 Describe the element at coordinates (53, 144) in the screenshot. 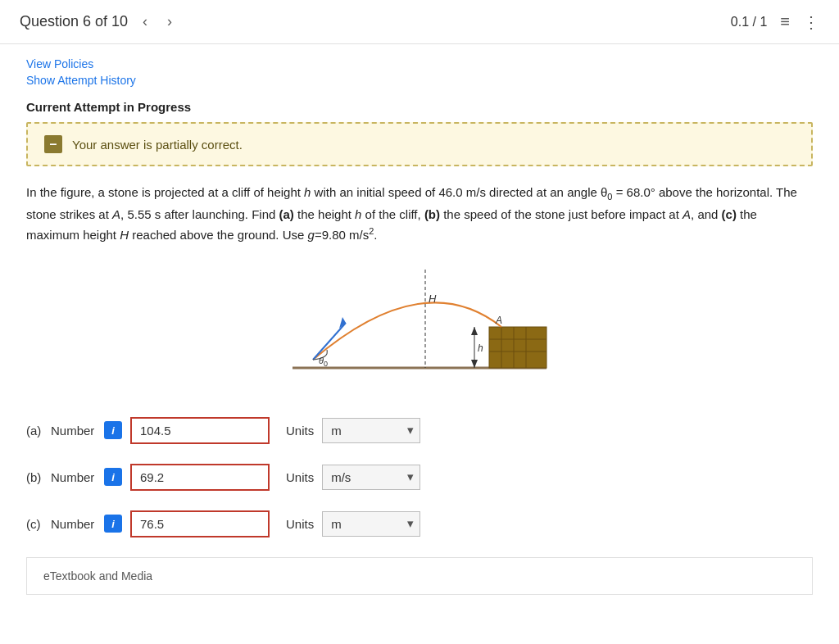

I see `partial-icon: –` at that location.